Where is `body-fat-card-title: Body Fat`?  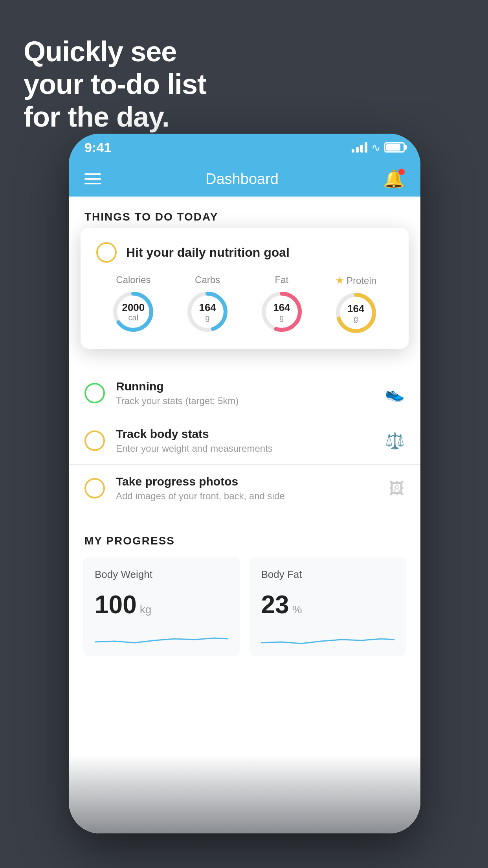
body-fat-card-title: Body Fat is located at coordinates (328, 575).